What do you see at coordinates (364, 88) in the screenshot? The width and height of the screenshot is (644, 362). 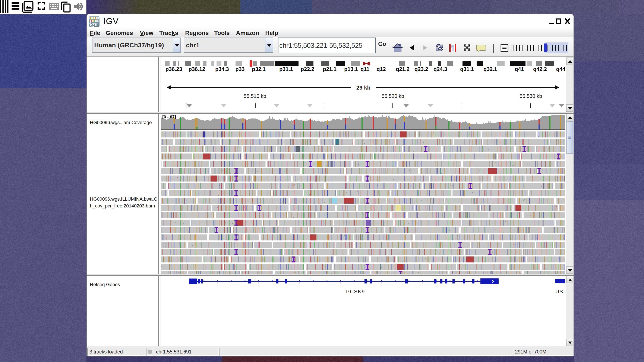 I see `svg-text: 29 kb` at bounding box center [364, 88].